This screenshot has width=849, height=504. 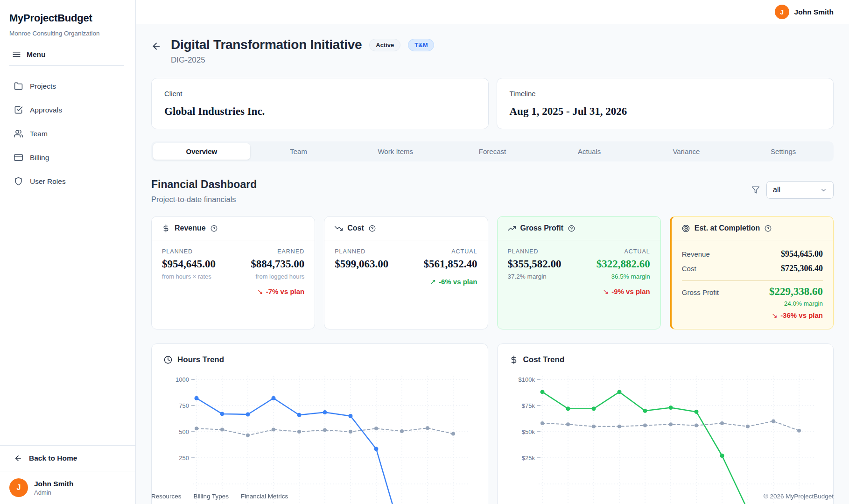 What do you see at coordinates (624, 252) in the screenshot?
I see `actual-label: ACTUAL` at bounding box center [624, 252].